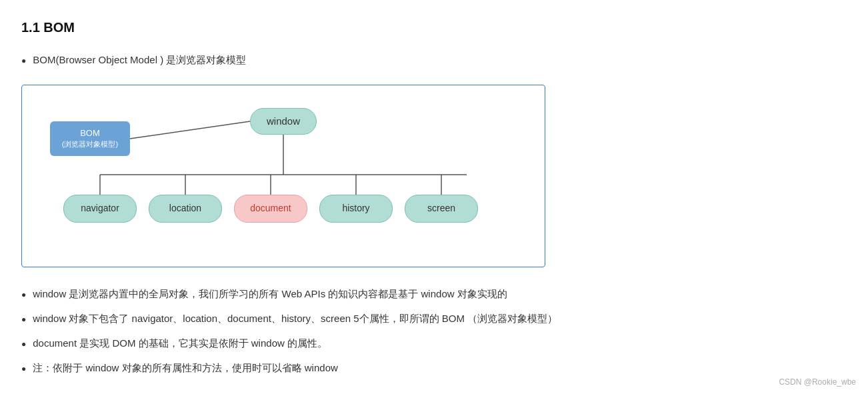 The image size is (868, 398). Describe the element at coordinates (434, 27) in the screenshot. I see `section-title: 1.1 BOM` at that location.